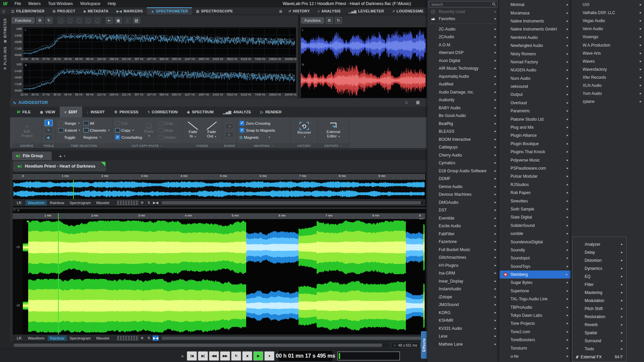  I want to click on edit-cursor-icons: ⇱ ⇲, so click(16, 210).